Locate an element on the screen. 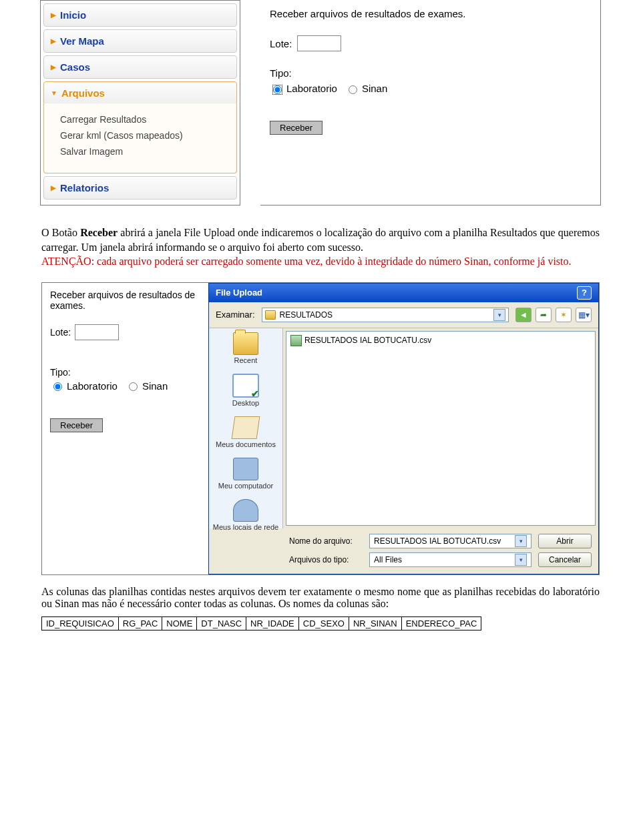 The height and width of the screenshot is (840, 641). sub-carregar-resultados: Carregar Resultados is located at coordinates (143, 119).